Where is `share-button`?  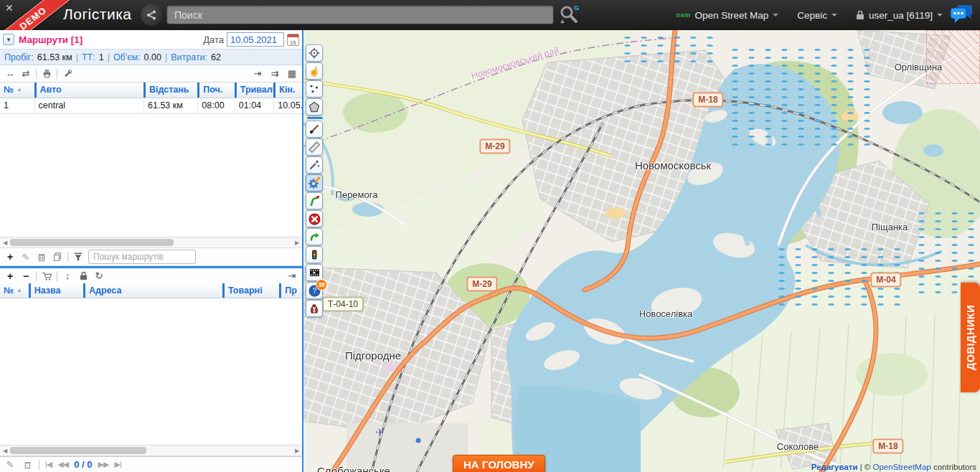
share-button is located at coordinates (151, 15).